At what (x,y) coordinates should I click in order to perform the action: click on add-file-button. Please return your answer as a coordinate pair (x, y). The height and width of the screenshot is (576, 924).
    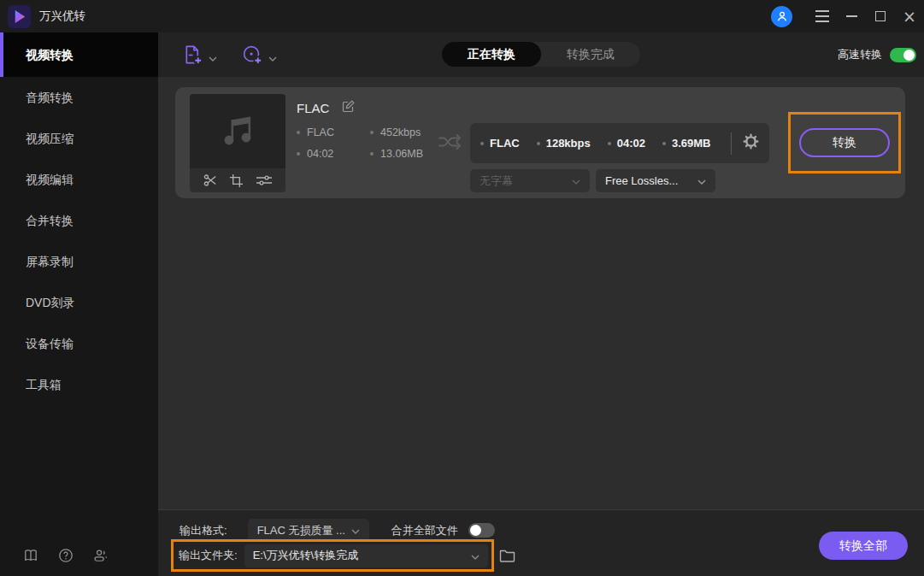
    Looking at the image, I should click on (200, 56).